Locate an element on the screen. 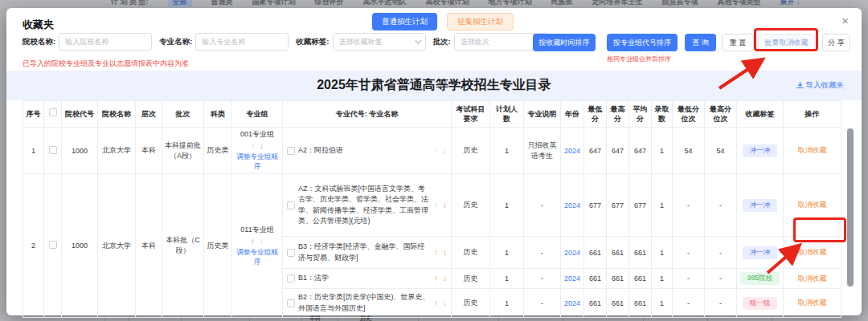 The image size is (868, 321). cell-favorite-tag: 稳一稳 is located at coordinates (760, 303).